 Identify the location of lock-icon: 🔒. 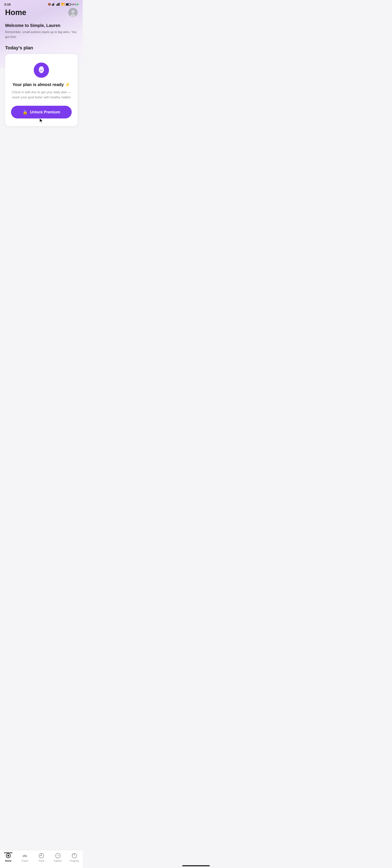
(25, 112).